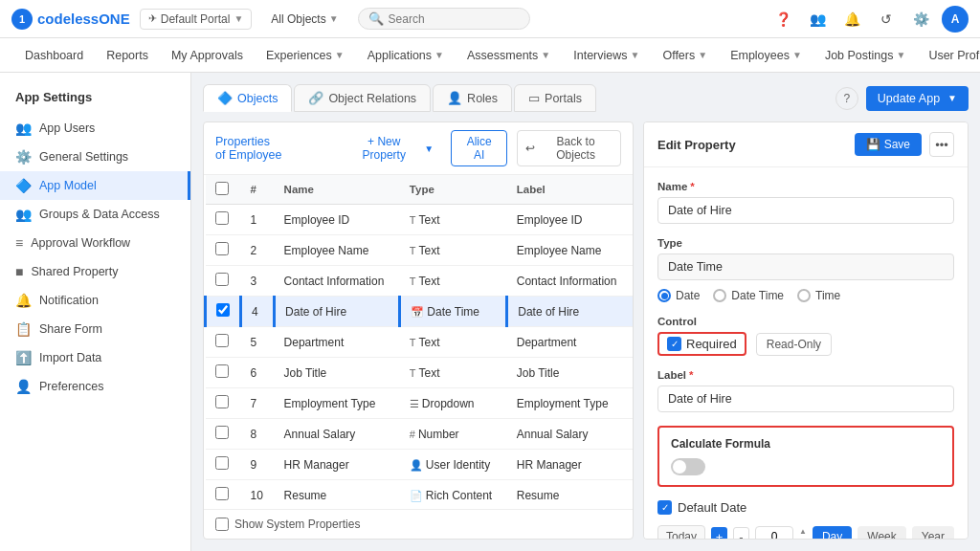 Image resolution: width=980 pixels, height=551 pixels. I want to click on nav-interviews: Interviews▼, so click(607, 55).